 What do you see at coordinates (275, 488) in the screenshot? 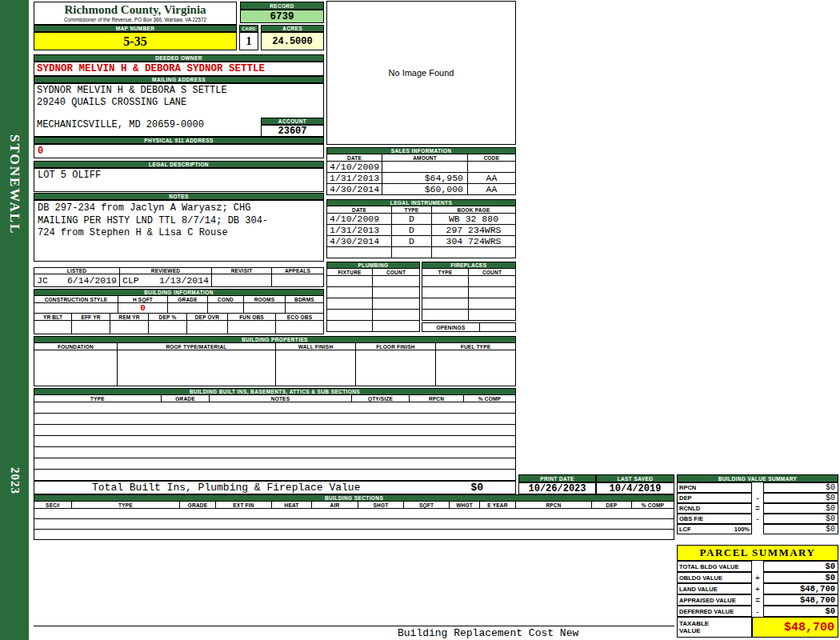
I see `built-ins-total-row: Total Built Ins, Plumbing & Fireplace Va…` at bounding box center [275, 488].